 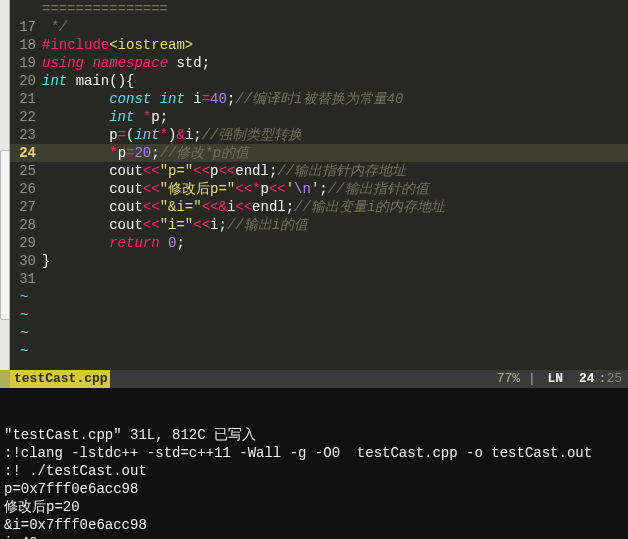 I want to click on terminal-line: &i=0x7fff0e6acc98, so click(x=314, y=525).